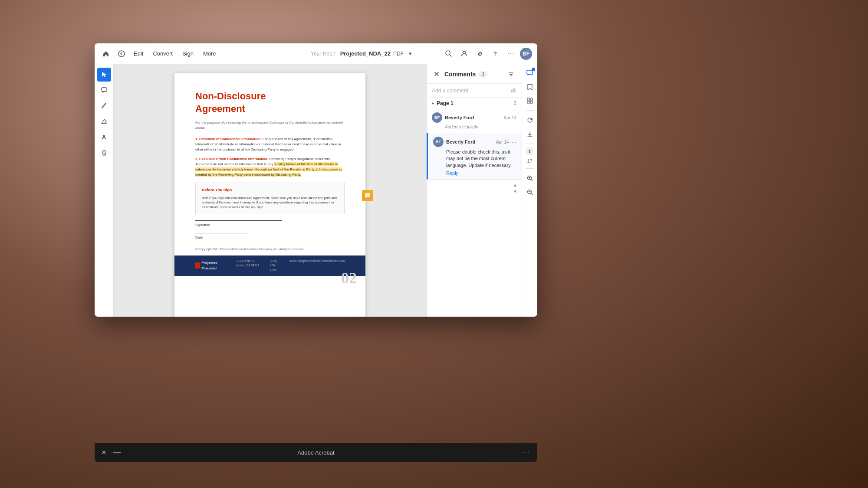 This screenshot has height=488, width=868. What do you see at coordinates (323, 54) in the screenshot?
I see `breadcrumb-prefix: Your files /` at bounding box center [323, 54].